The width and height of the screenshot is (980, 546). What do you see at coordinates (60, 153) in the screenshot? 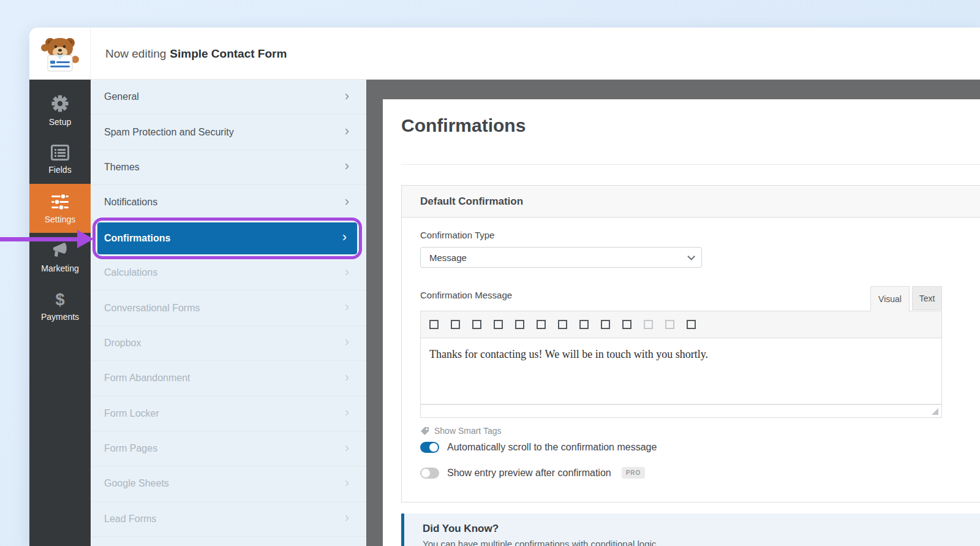
I see `form-fields-icon` at bounding box center [60, 153].